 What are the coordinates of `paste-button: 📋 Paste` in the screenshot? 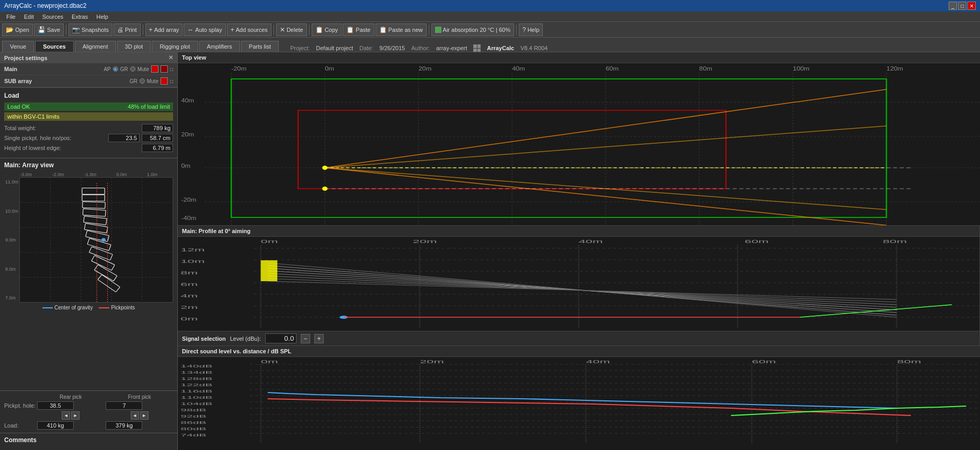 It's located at (358, 30).